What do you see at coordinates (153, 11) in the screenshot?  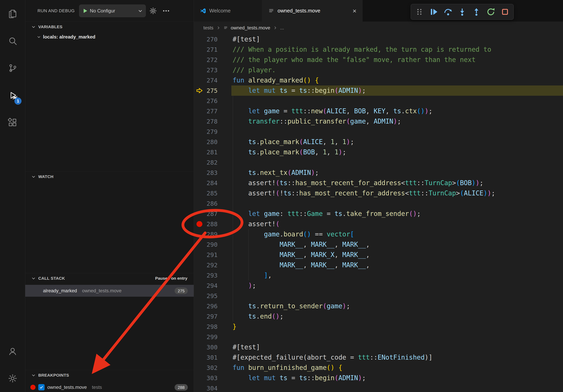 I see `debug-settings-gear-icon` at bounding box center [153, 11].